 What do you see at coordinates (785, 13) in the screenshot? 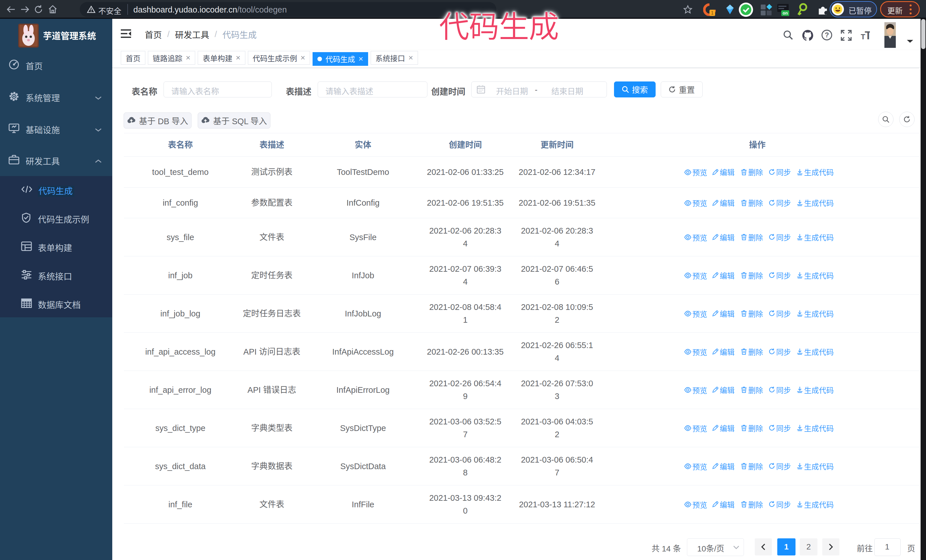
I see `svg-text: on` at bounding box center [785, 13].